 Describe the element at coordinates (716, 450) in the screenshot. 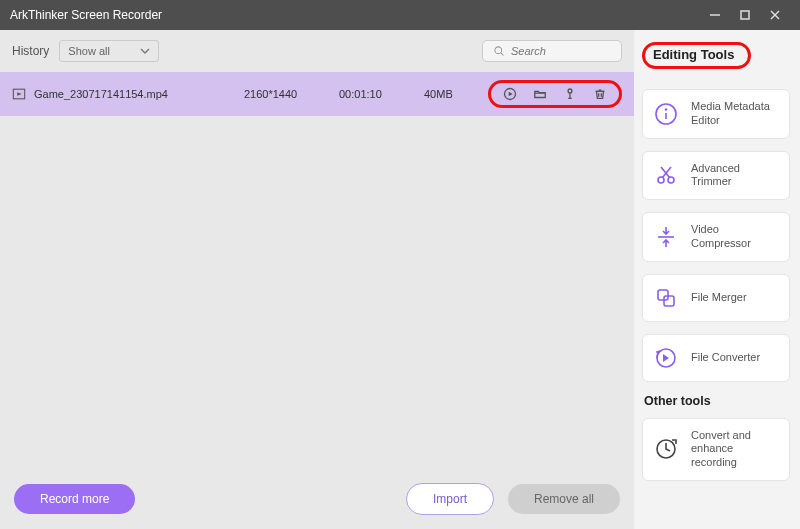

I see `tool-convert-enhance-recording: Convert and enhance recording` at that location.